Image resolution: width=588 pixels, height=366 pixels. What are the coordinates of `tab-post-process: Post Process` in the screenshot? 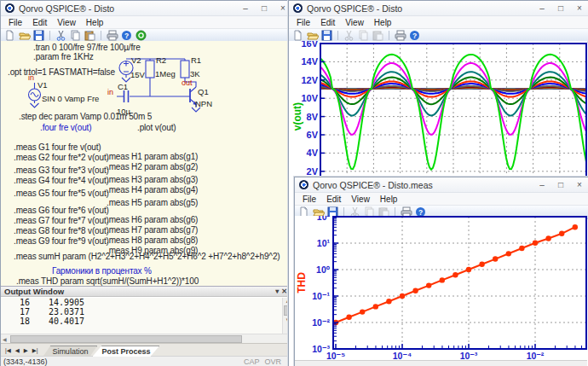 It's located at (126, 351).